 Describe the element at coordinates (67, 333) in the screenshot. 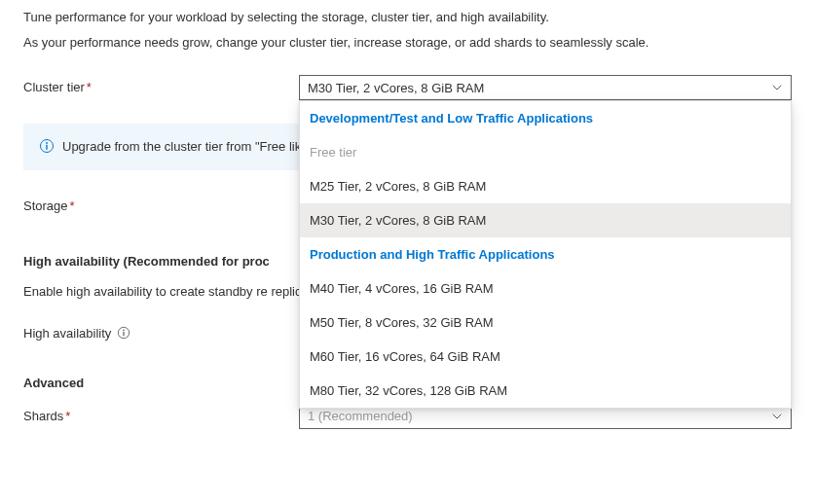

I see `high-availability-label-text: High availability` at that location.